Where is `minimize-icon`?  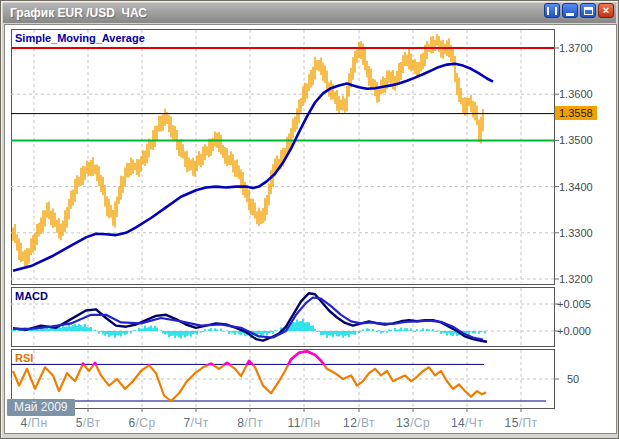 minimize-icon is located at coordinates (570, 10).